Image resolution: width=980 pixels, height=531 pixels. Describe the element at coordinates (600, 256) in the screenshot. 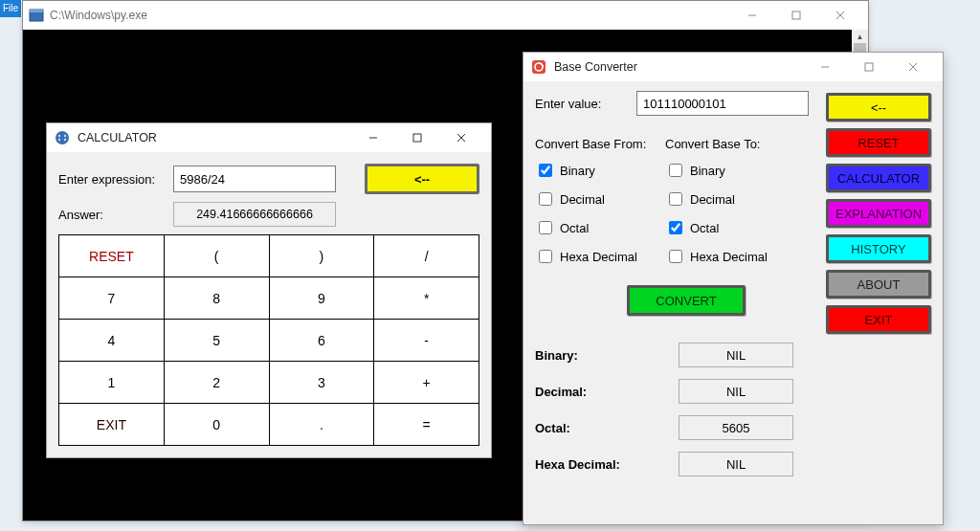

I see `from-hex-checkbox: Hexa Decimal` at that location.